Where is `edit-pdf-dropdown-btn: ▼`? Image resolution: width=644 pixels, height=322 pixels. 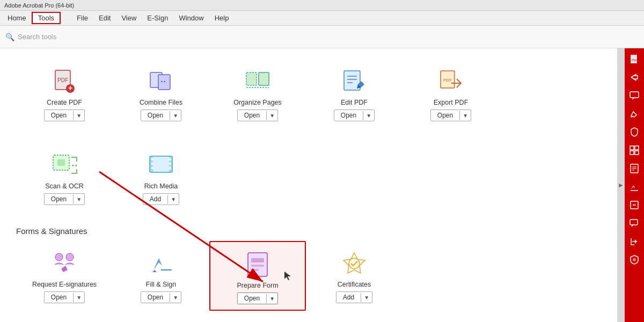
edit-pdf-dropdown-btn: ▼ is located at coordinates (368, 116).